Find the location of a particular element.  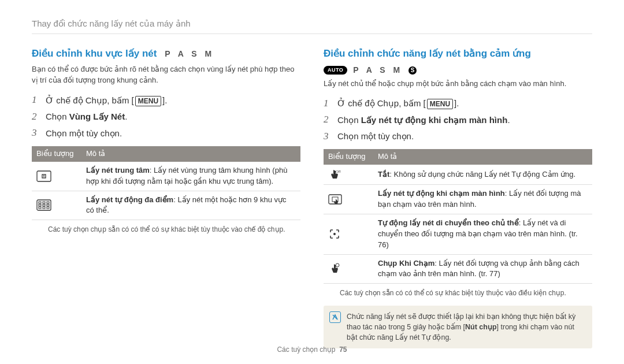

table-row: Chụp Khi Chạm: Lấy nét đối tượng và chụp… is located at coordinates (458, 269).